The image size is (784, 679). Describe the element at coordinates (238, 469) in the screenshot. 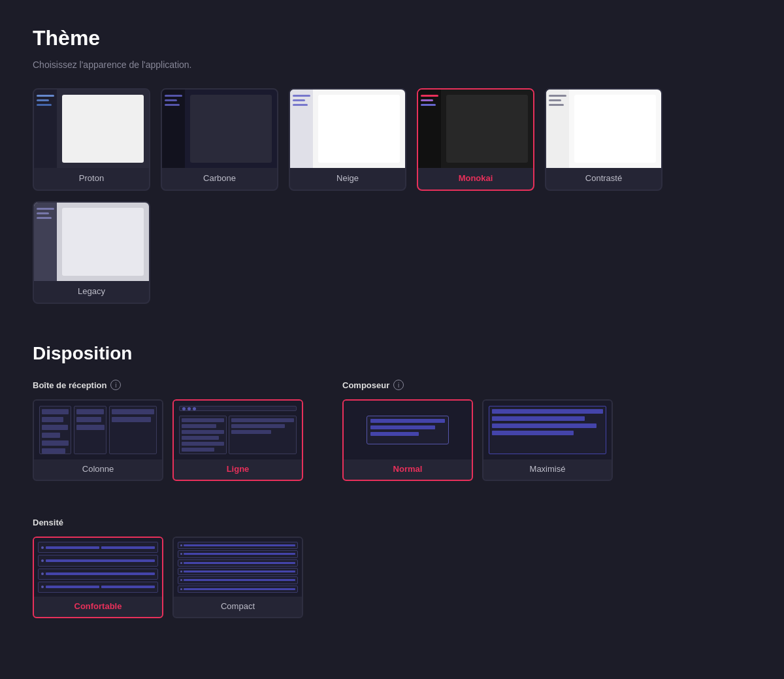

I see `layout-label-ligne: Ligne` at that location.